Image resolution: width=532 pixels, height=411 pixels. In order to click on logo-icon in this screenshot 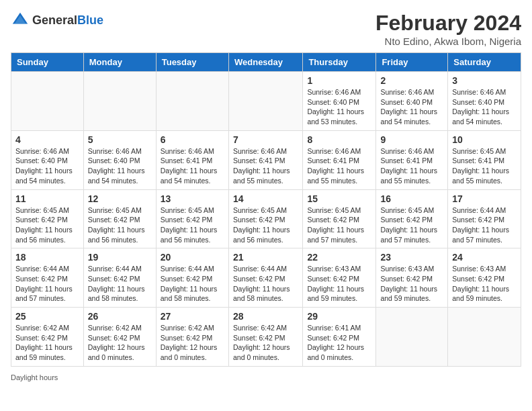, I will do `click(20, 20)`.